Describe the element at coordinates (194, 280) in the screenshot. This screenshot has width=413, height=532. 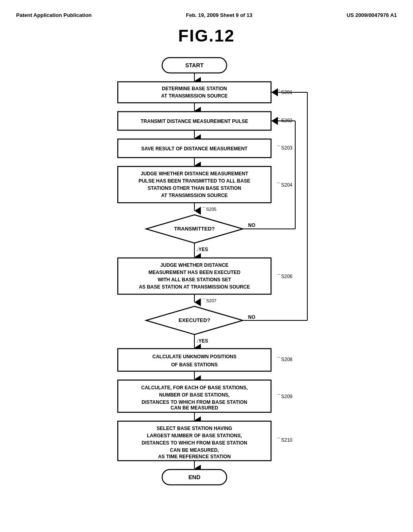
I see `svg-text: WITH ALL BASE STATIONS SET` at that location.